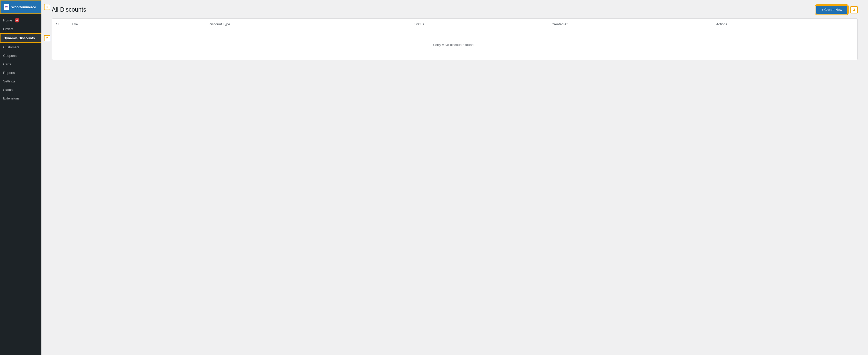 Image resolution: width=868 pixels, height=355 pixels. What do you see at coordinates (7, 7) in the screenshot?
I see `woo-logo-icon: W` at bounding box center [7, 7].